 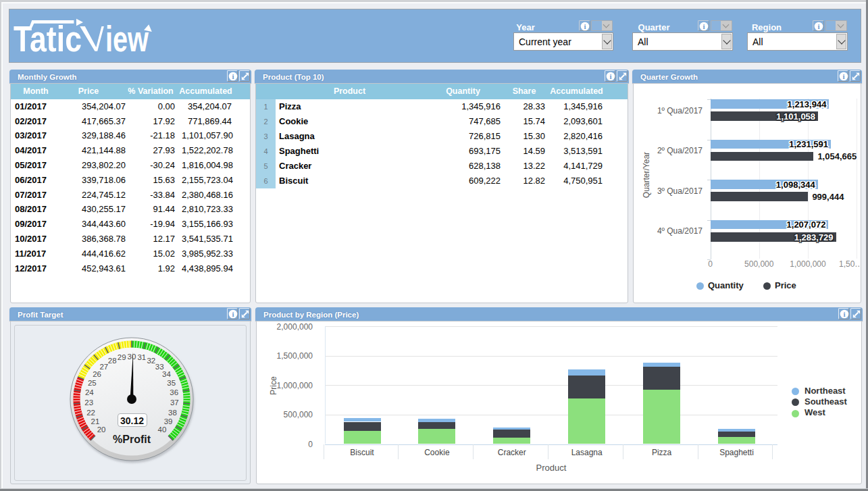 What do you see at coordinates (162, 429) in the screenshot?
I see `svg-text: 40` at bounding box center [162, 429].